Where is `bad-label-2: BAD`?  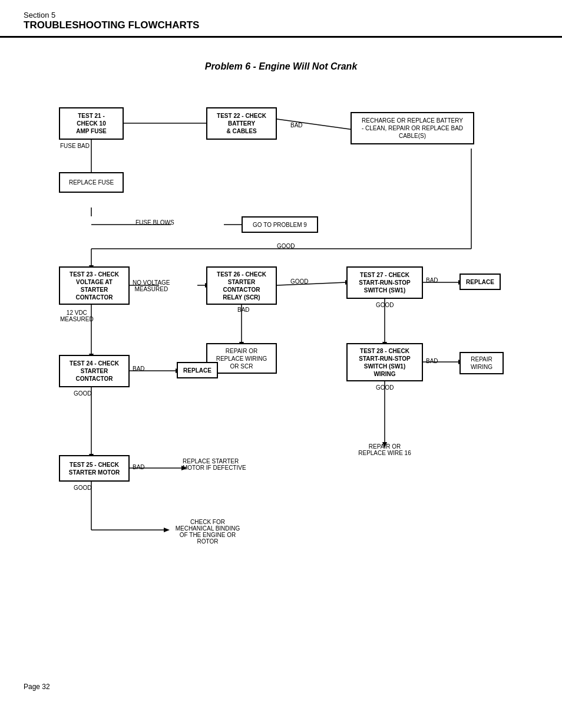 bad-label-2: BAD is located at coordinates (244, 310).